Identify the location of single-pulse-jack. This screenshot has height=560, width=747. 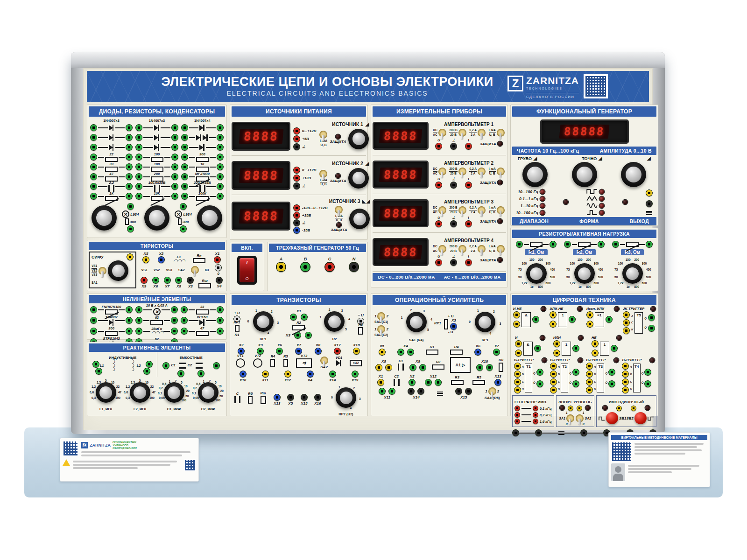
(619, 408).